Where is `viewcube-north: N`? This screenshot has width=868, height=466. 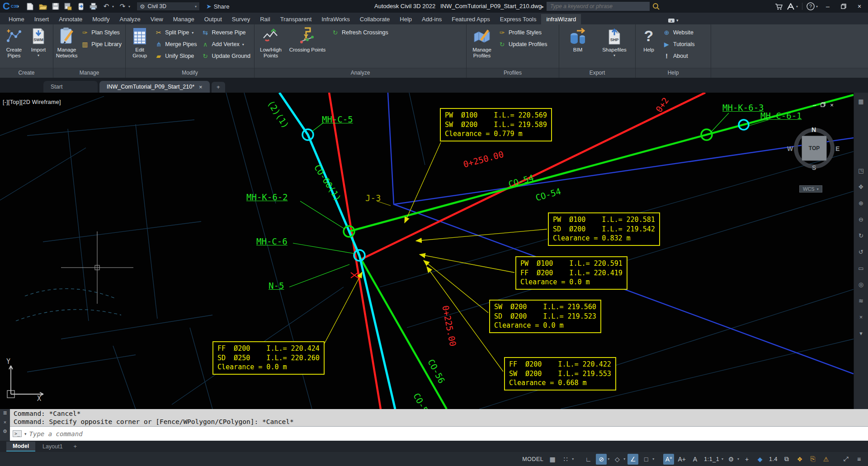
viewcube-north: N is located at coordinates (814, 130).